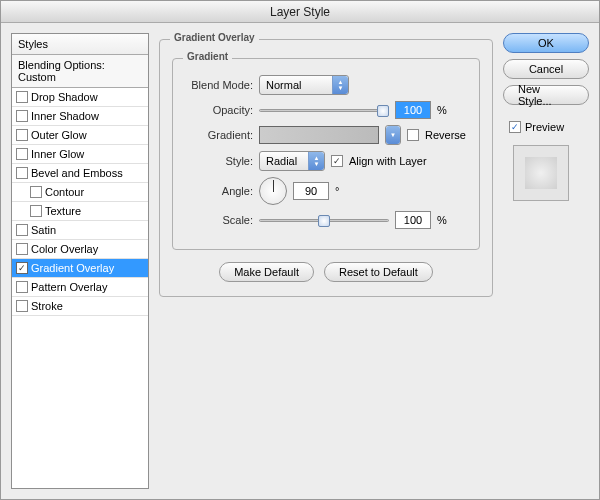 The height and width of the screenshot is (500, 600). Describe the element at coordinates (80, 268) in the screenshot. I see `sidebar-item-gradient-overlay: ✓Gradient Overlay` at that location.